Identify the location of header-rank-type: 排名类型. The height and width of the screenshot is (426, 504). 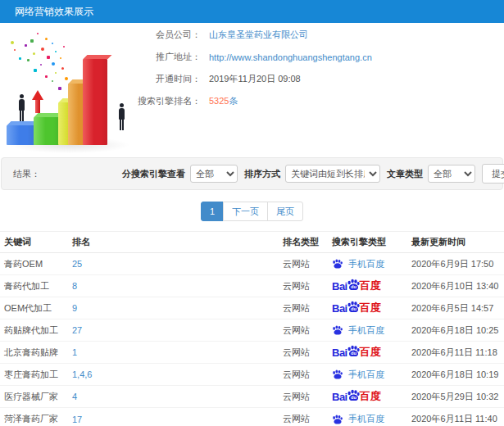
(307, 242).